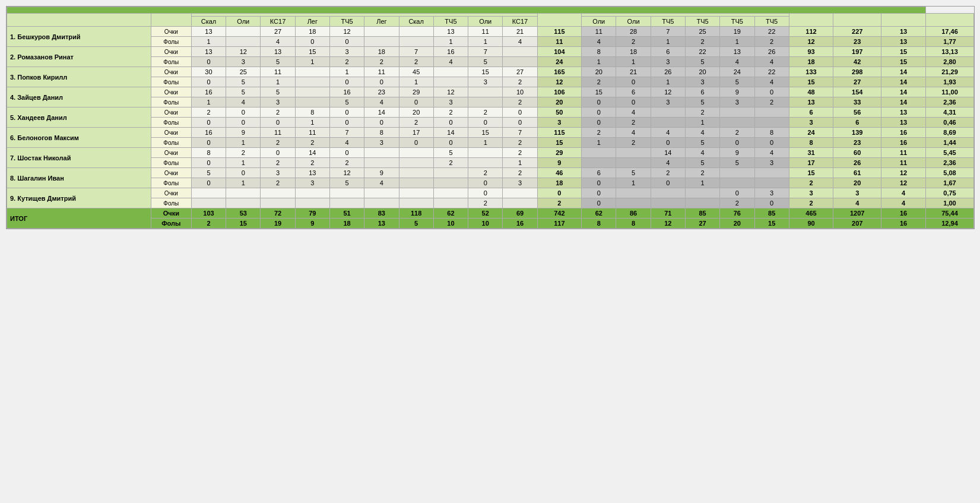 This screenshot has width=980, height=503. Describe the element at coordinates (559, 113) in the screenshot. I see `data-cell: 50` at that location.